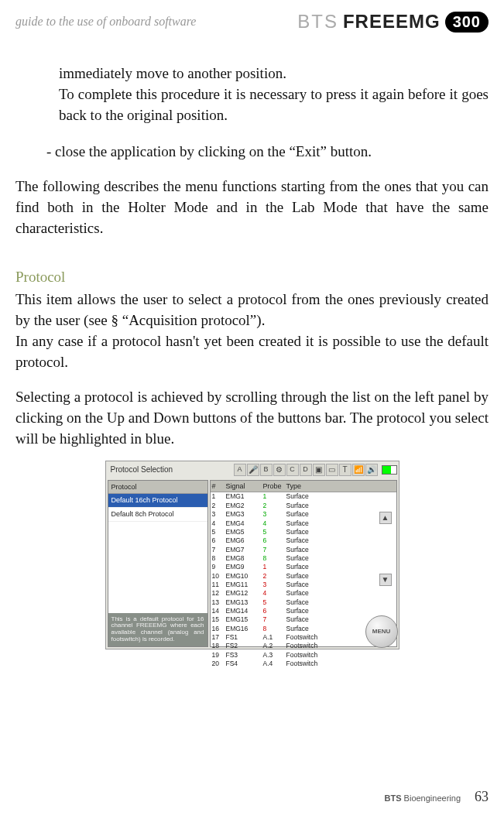 The width and height of the screenshot is (504, 819). Describe the element at coordinates (303, 540) in the screenshot. I see `table-row: 6EMG66Surface` at that location.